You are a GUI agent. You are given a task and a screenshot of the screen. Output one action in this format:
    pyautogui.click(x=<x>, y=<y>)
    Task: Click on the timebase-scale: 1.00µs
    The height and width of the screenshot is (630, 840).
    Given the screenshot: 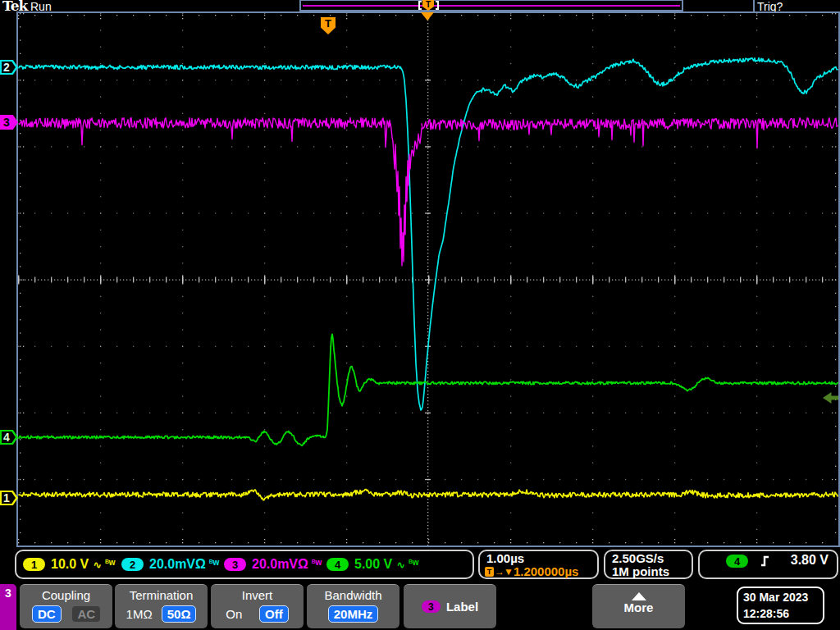 What is the action you would take?
    pyautogui.click(x=505, y=558)
    